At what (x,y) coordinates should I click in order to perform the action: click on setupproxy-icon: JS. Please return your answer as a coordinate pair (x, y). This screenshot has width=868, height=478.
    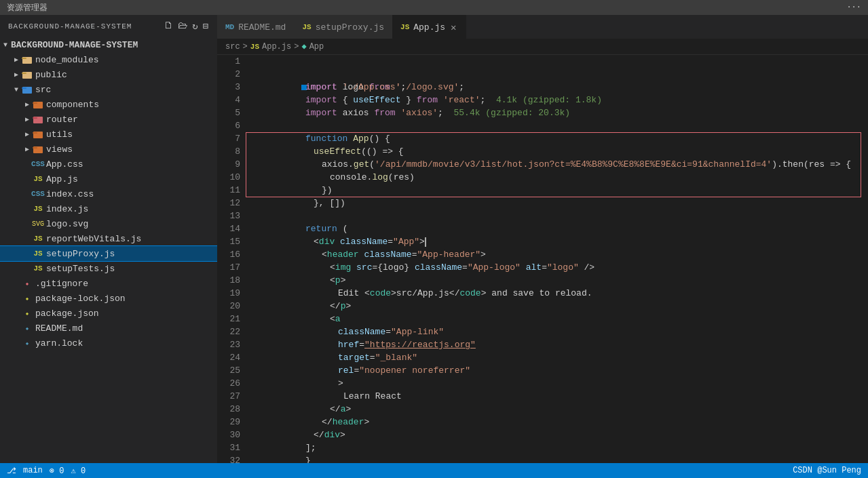
    Looking at the image, I should click on (38, 254).